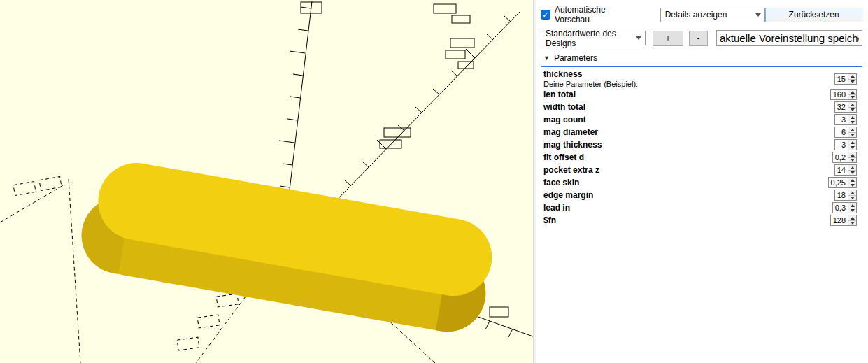  I want to click on param-label: mag diameter, so click(571, 132).